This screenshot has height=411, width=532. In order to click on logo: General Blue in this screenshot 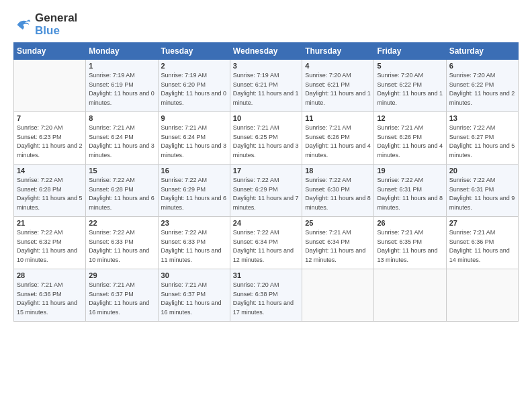, I will do `click(46, 24)`.